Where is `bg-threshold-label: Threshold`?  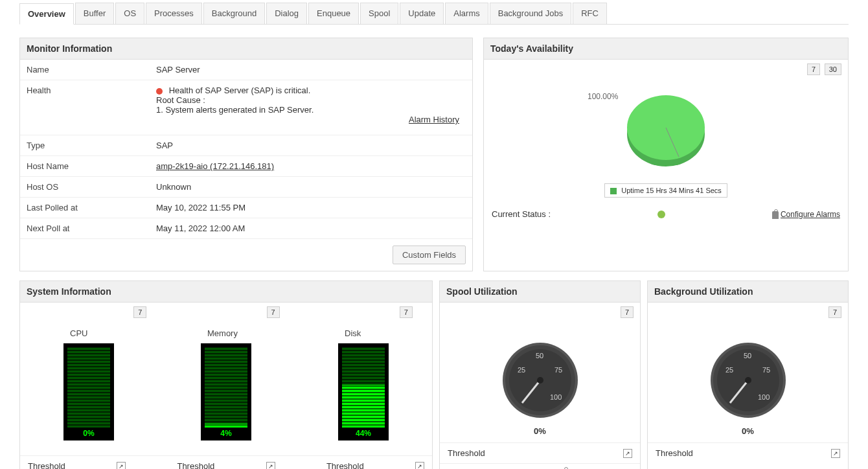
bg-threshold-label: Threshold is located at coordinates (674, 453).